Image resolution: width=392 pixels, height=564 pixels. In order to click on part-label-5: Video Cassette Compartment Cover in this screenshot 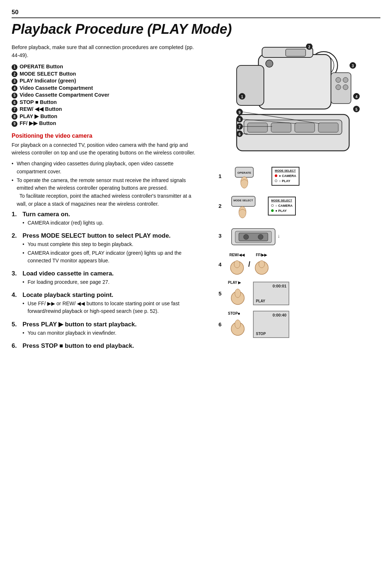, I will do `click(65, 95)`.